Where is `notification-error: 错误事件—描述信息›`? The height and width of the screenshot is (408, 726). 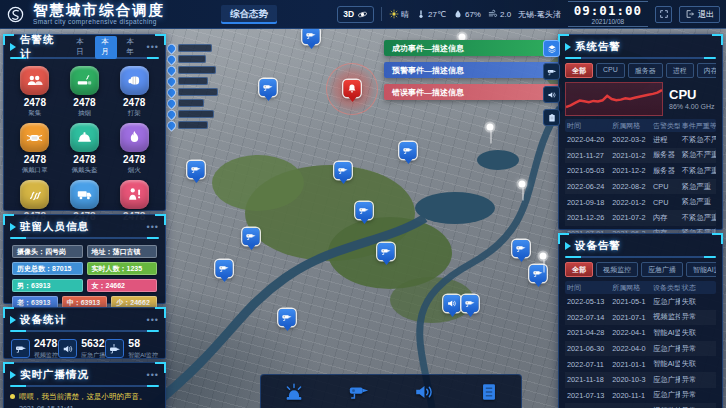
notification-error: 错误事件—描述信息› is located at coordinates (473, 92).